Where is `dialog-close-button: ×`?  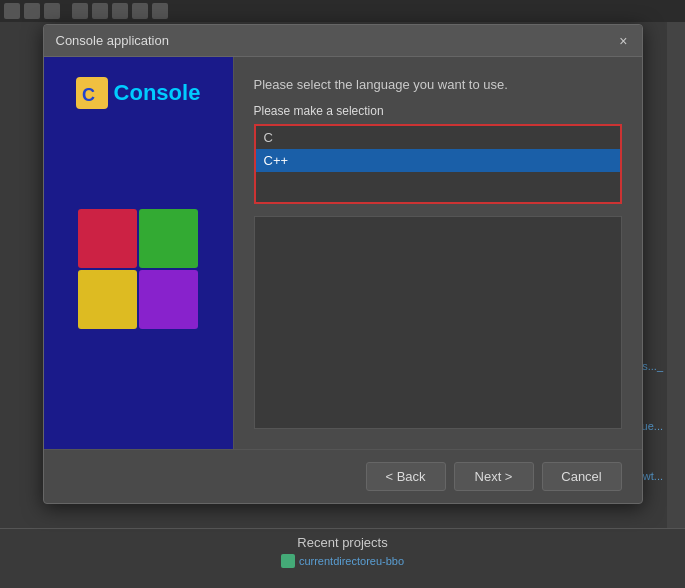 dialog-close-button: × is located at coordinates (623, 41).